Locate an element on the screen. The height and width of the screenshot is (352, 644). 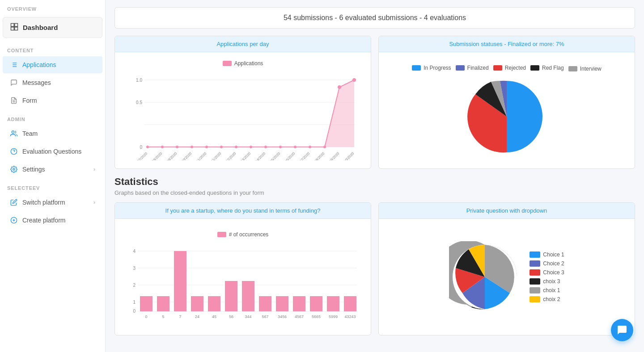
dashboard-item: Dashboard is located at coordinates (53, 28).